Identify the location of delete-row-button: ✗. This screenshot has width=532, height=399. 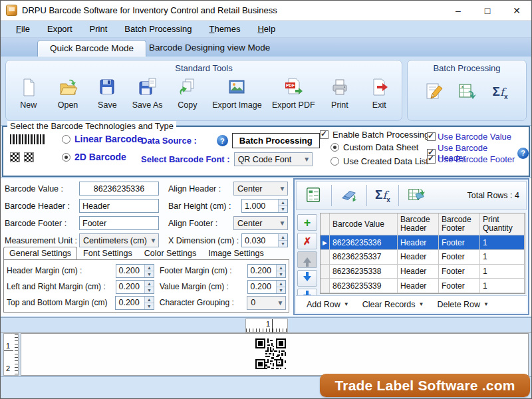
(307, 241).